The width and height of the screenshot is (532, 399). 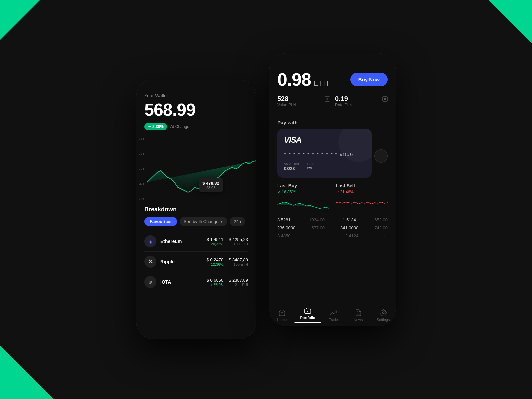 What do you see at coordinates (358, 313) in the screenshot?
I see `news-icon` at bounding box center [358, 313].